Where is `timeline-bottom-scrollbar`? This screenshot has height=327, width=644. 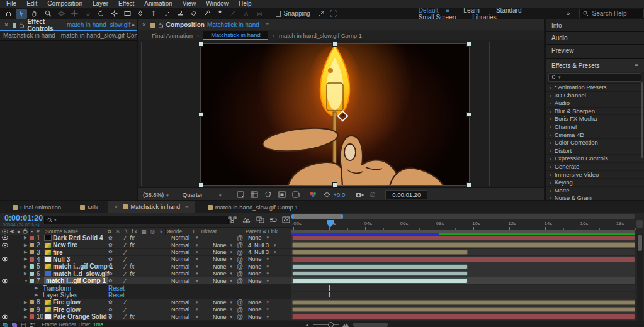 timeline-bottom-scrollbar is located at coordinates (370, 324).